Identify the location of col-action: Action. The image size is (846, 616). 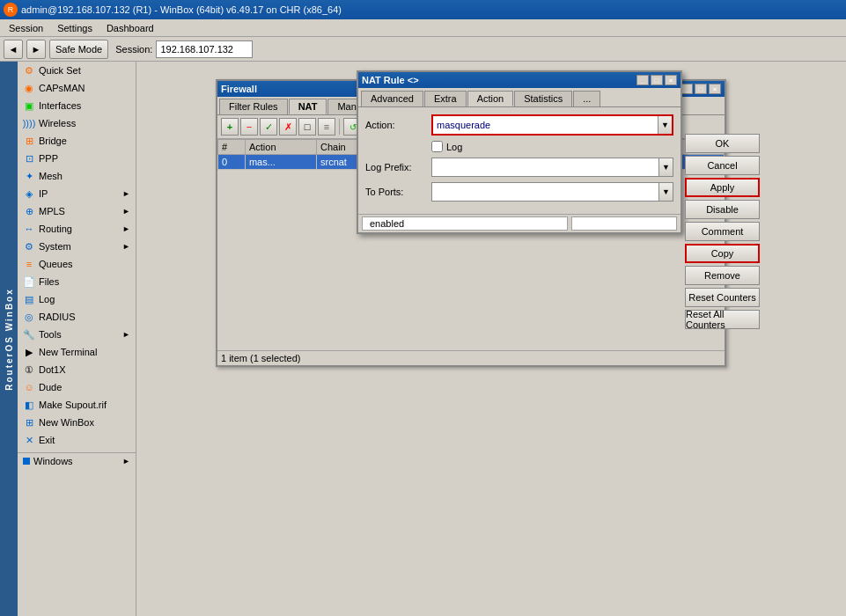
(280, 148).